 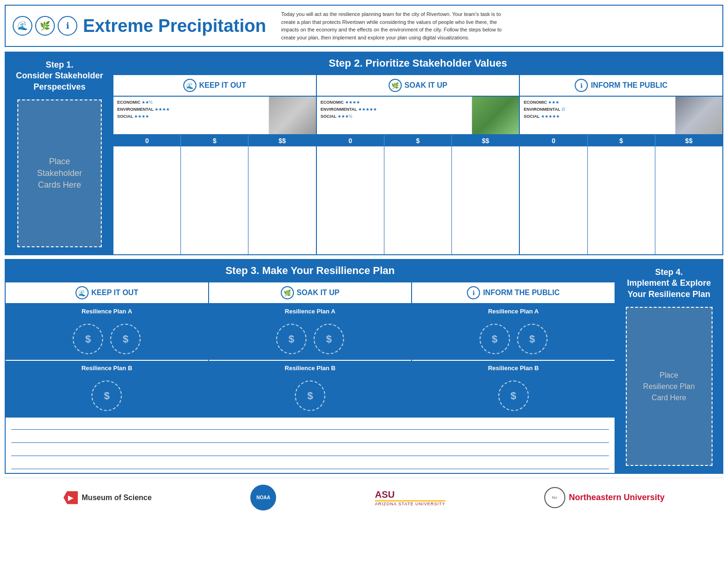 I want to click on plan-a-coins-soak: $ $, so click(x=310, y=339).